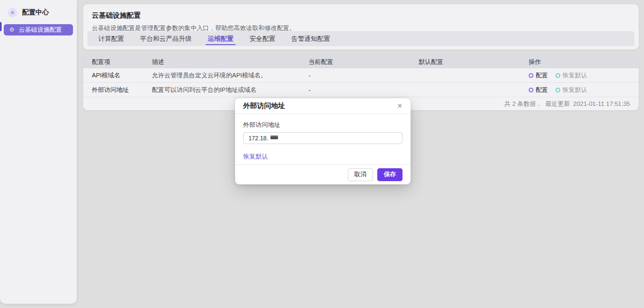 The width and height of the screenshot is (644, 308). I want to click on tab-bar: 计算配置 平台和云产品升级 运维配置 安全配置 告警通知配置, so click(361, 39).